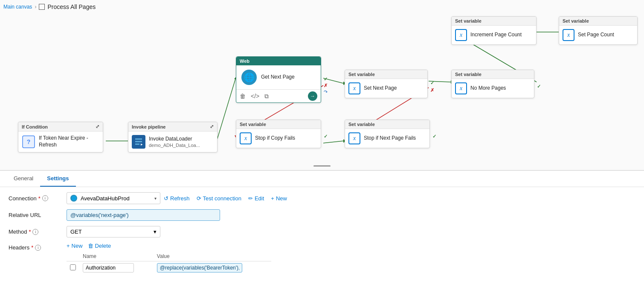 The height and width of the screenshot is (296, 644). What do you see at coordinates (113, 198) in the screenshot?
I see `connection-select: 🌐 AvevaDataHubProd ▾` at bounding box center [113, 198].